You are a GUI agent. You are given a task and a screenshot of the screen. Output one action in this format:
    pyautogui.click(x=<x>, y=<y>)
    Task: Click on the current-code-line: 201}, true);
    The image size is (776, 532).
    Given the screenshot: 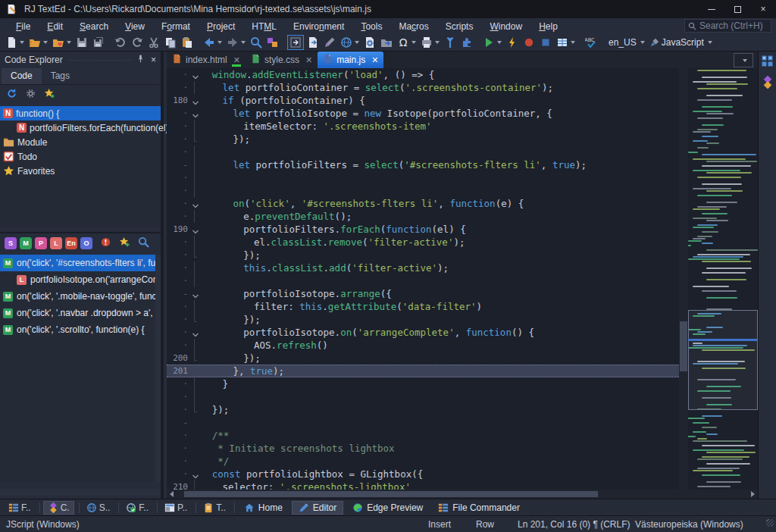 What is the action you would take?
    pyautogui.click(x=423, y=371)
    